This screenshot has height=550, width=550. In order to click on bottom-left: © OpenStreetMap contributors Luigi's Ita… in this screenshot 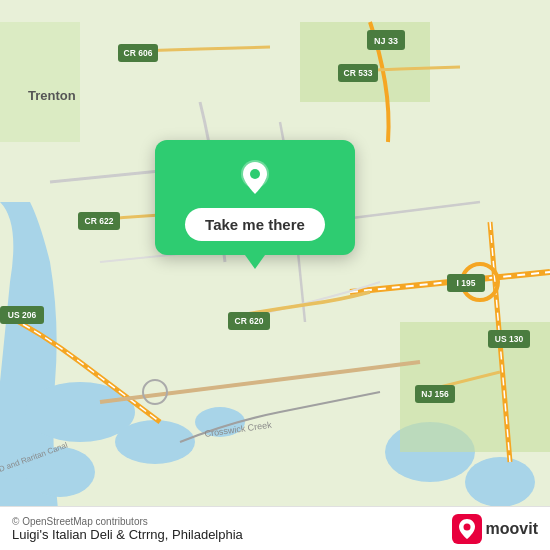, I will do `click(128, 529)`.